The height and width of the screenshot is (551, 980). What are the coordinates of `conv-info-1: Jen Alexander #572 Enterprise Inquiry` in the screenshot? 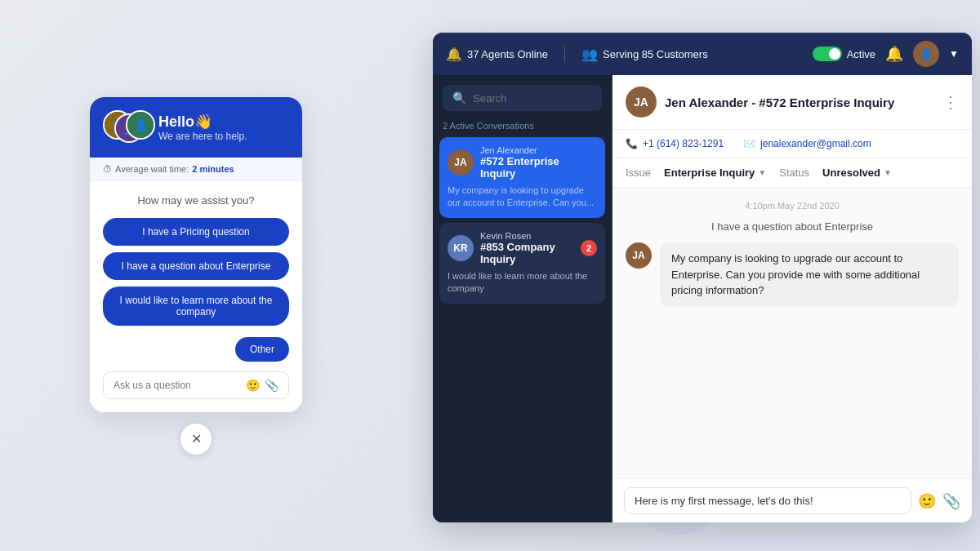 It's located at (539, 162).